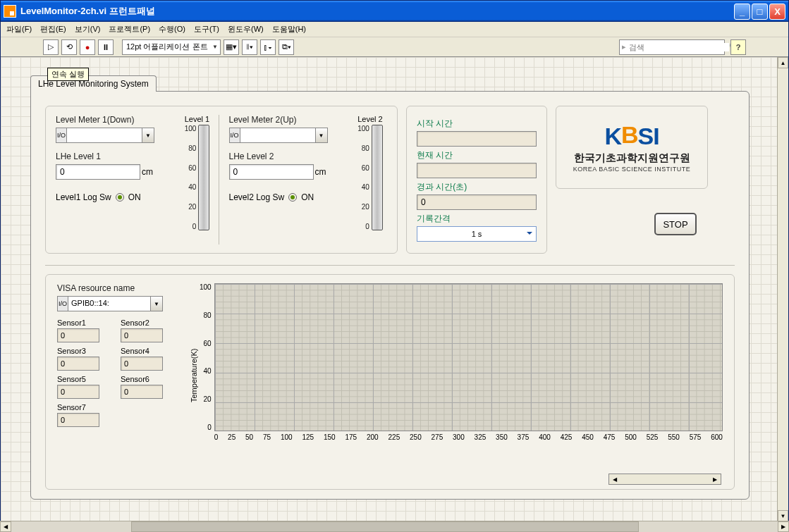  Describe the element at coordinates (783, 289) in the screenshot. I see `vertical-scrollbar: ▲ ▼` at that location.